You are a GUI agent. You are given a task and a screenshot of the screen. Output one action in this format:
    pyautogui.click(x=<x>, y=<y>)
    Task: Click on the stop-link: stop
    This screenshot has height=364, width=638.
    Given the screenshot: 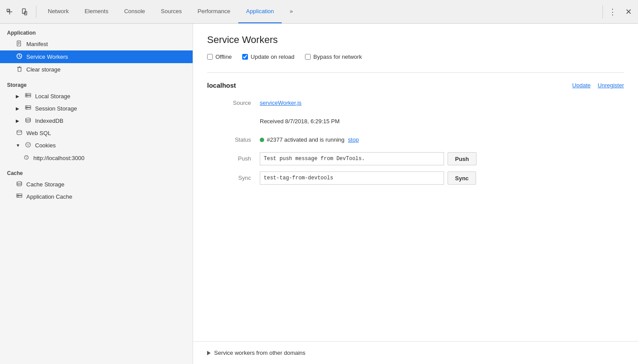 What is the action you would take?
    pyautogui.click(x=354, y=140)
    